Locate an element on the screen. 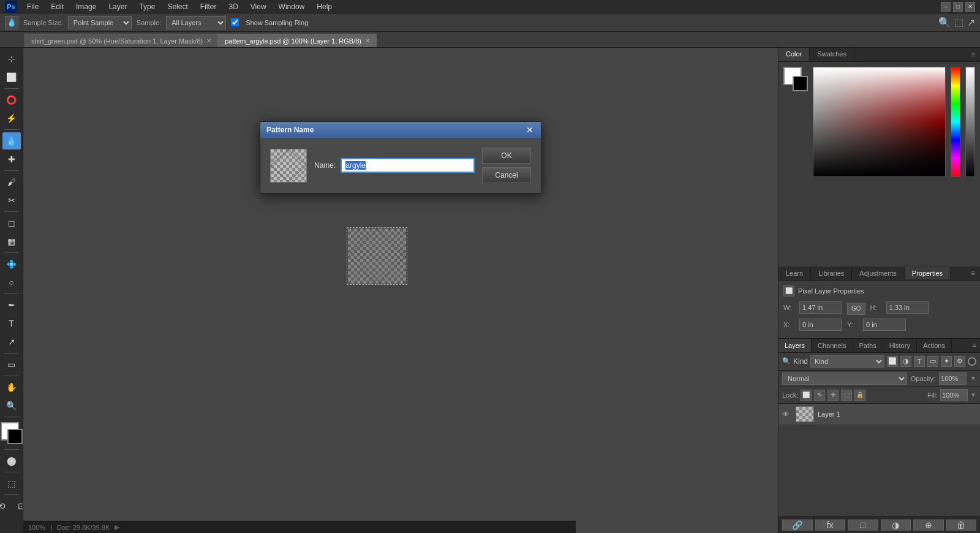  height-input is located at coordinates (908, 308).